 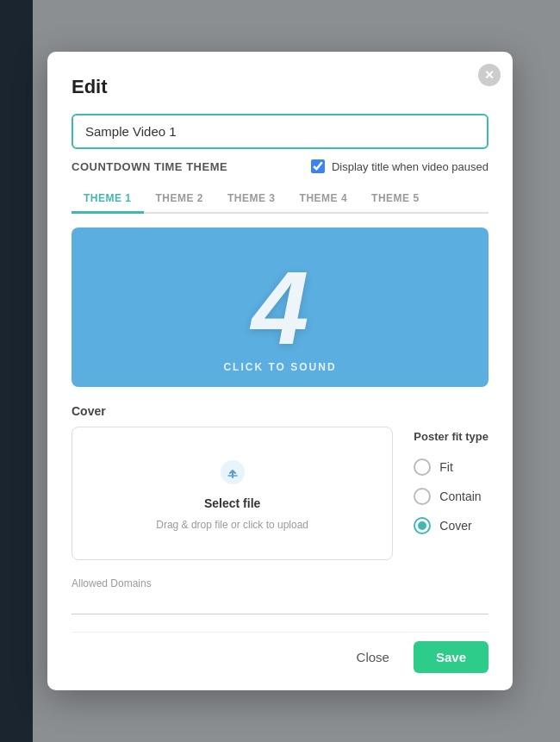 I want to click on theme-tab-1: THEME 1, so click(x=108, y=200).